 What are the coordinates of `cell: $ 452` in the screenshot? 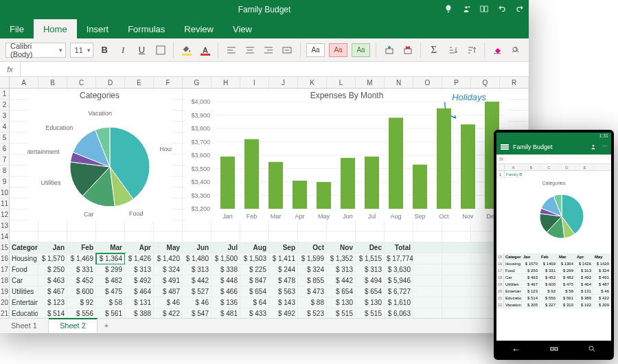 It's located at (82, 281).